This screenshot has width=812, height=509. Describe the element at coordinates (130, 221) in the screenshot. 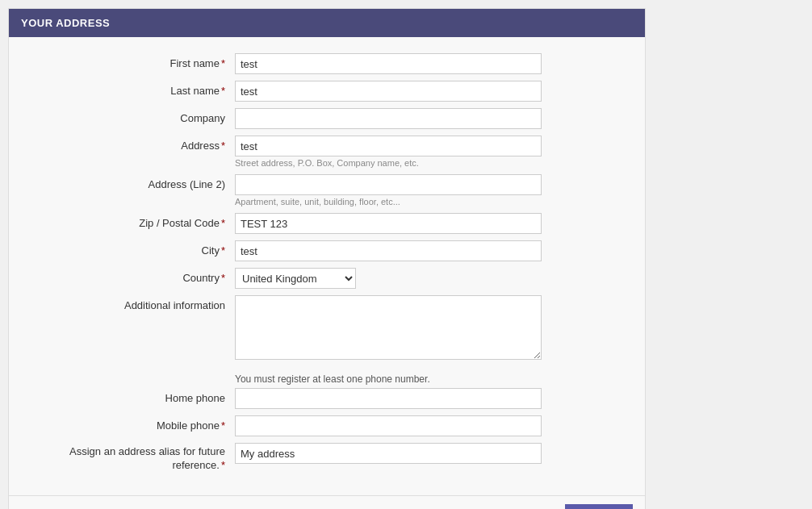

I see `zip-label: Zip / Postal Code*` at that location.